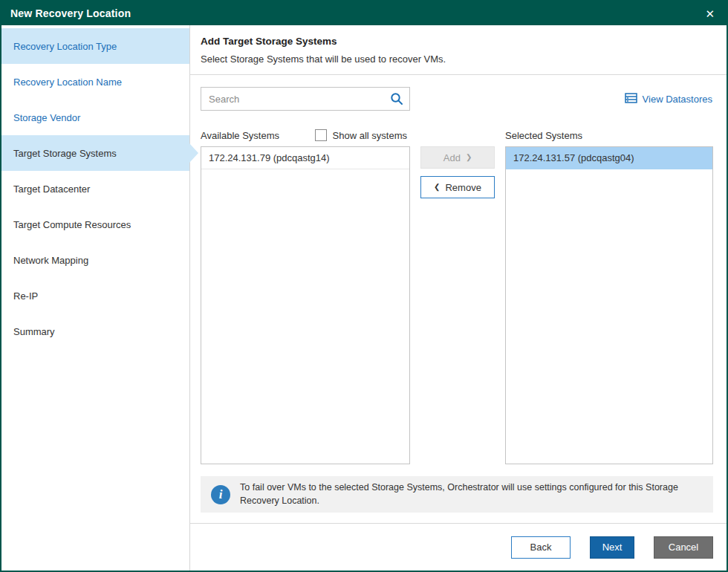 This screenshot has height=572, width=728. What do you see at coordinates (710, 13) in the screenshot?
I see `close-icon: ✕` at bounding box center [710, 13].